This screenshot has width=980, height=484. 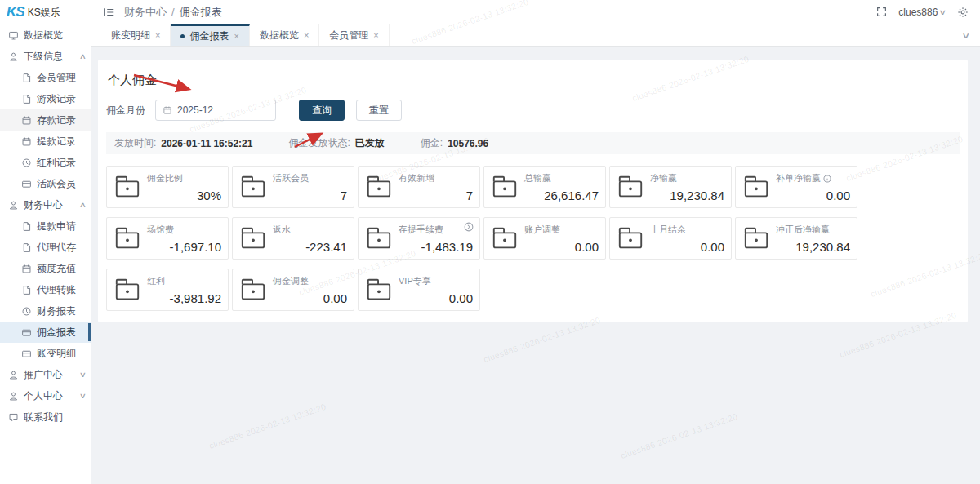 I want to click on stat-card-vip-exclusive: VIP专享0.00, so click(x=419, y=290).